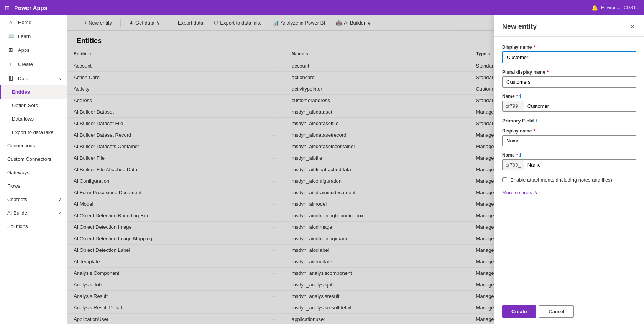 This screenshot has height=324, width=644. What do you see at coordinates (34, 119) in the screenshot?
I see `sidebar-item-dataflows: Dataflows` at bounding box center [34, 119].